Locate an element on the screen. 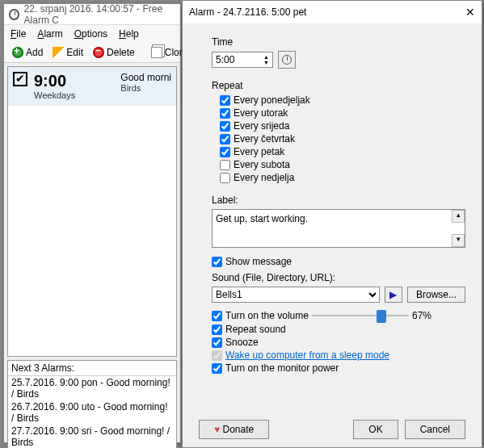 Image resolution: width=484 pixels, height=448 pixels. ok-button: OK is located at coordinates (375, 429).